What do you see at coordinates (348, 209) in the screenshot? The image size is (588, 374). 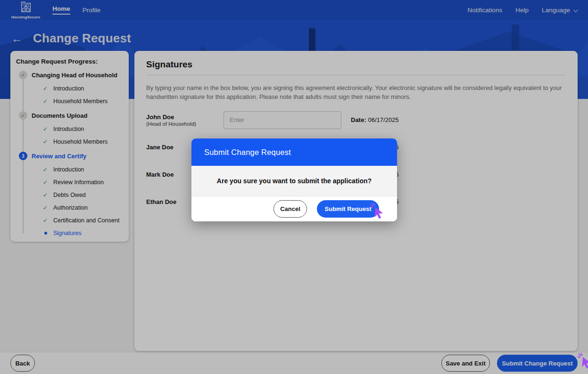 I see `submit-request-button: Submit Request` at bounding box center [348, 209].